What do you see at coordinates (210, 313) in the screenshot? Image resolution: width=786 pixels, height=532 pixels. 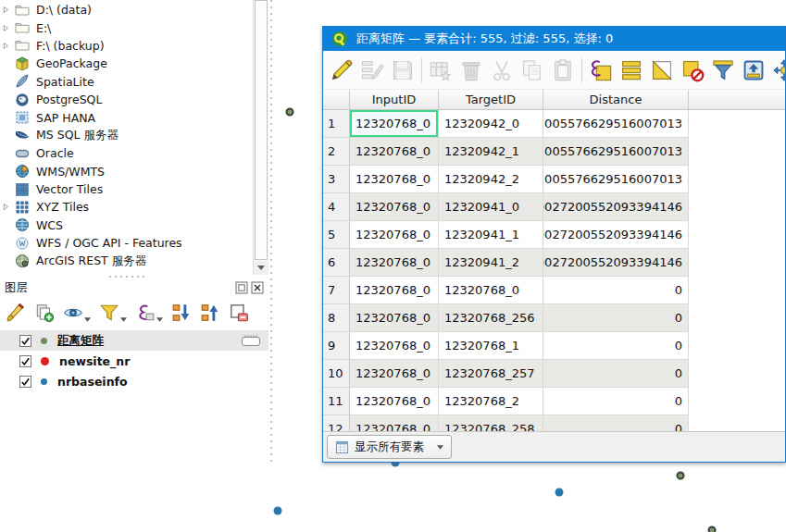 I see `collapse-all-button` at bounding box center [210, 313].